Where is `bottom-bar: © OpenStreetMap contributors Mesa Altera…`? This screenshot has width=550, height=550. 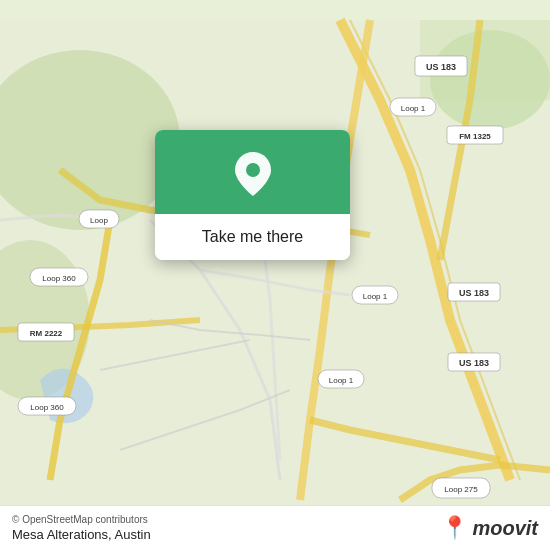 bottom-bar: © OpenStreetMap contributors Mesa Altera… is located at coordinates (275, 528).